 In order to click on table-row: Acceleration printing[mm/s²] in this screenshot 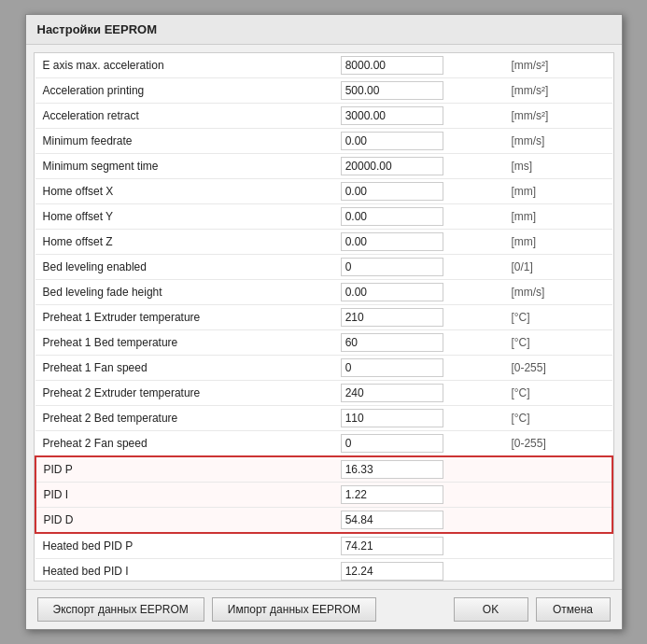, I will do `click(324, 91)`.